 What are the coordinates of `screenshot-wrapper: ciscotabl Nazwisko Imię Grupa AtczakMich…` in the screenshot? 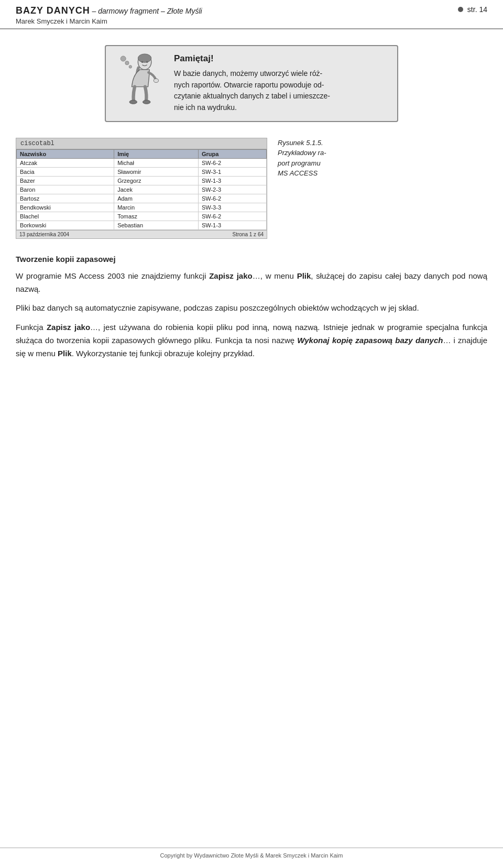 It's located at (141, 189).